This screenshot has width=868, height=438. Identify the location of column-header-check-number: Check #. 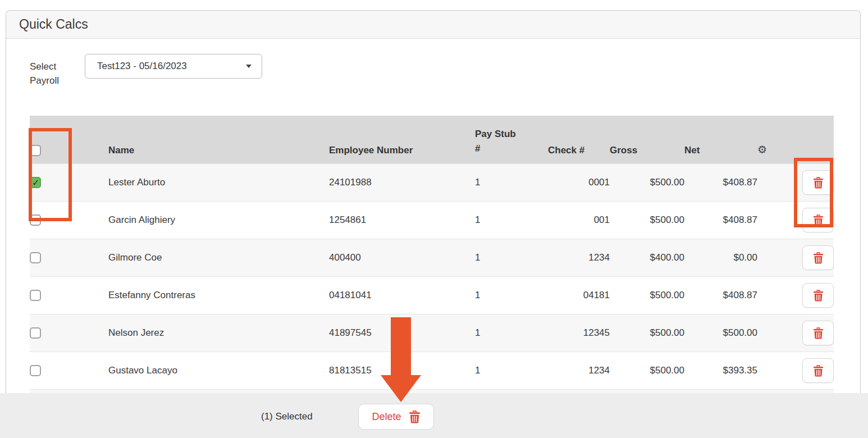
(579, 140).